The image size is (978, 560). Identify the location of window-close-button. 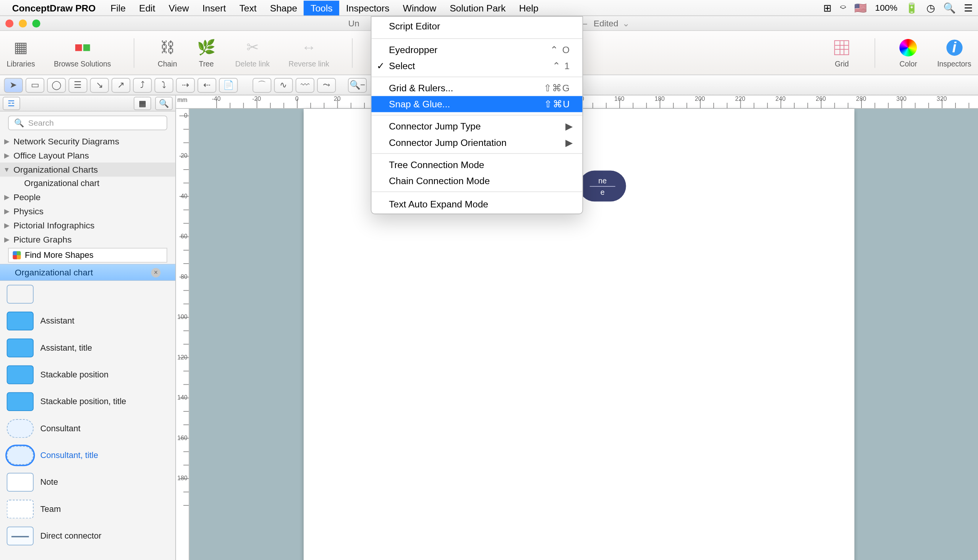
(9, 23).